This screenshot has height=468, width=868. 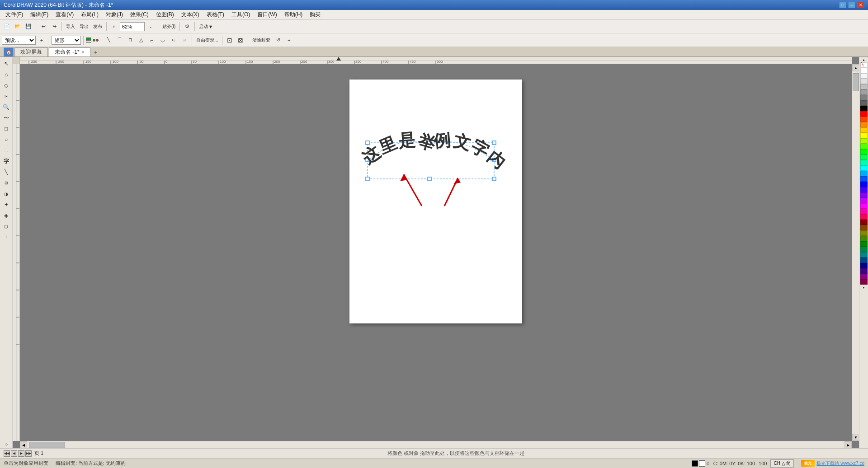 I want to click on color-swatch-gray2, so click(x=864, y=92).